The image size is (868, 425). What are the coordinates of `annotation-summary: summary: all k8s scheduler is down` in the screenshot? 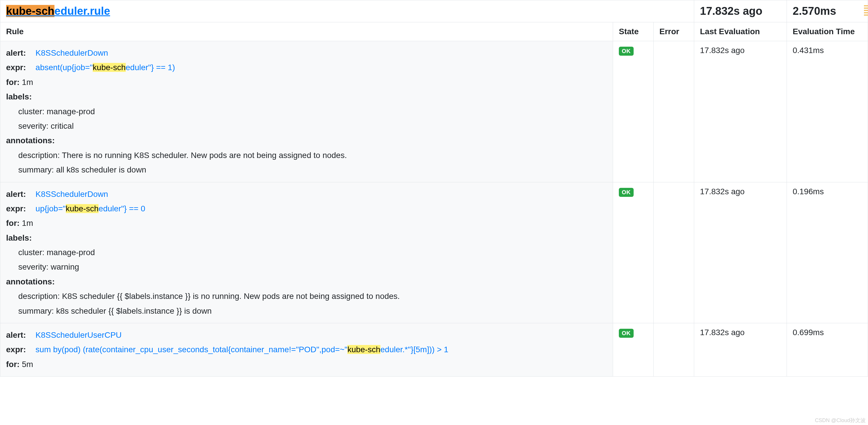 It's located at (307, 170).